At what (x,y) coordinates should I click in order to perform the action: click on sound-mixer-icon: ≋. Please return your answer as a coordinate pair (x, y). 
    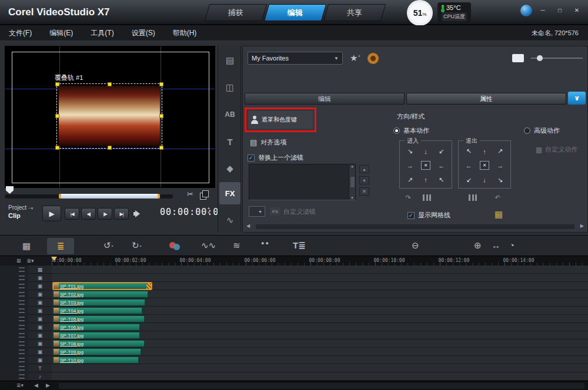
    Looking at the image, I should click on (236, 246).